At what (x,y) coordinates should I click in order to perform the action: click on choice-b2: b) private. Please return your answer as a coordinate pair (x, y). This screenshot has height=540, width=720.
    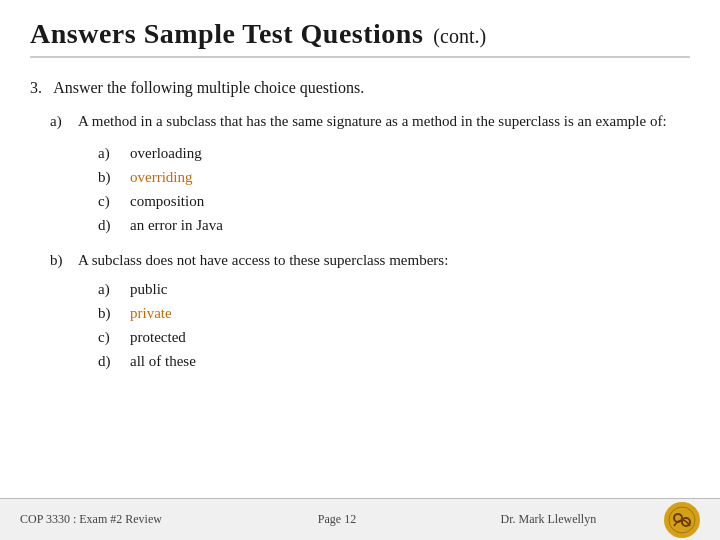
    Looking at the image, I should click on (394, 313).